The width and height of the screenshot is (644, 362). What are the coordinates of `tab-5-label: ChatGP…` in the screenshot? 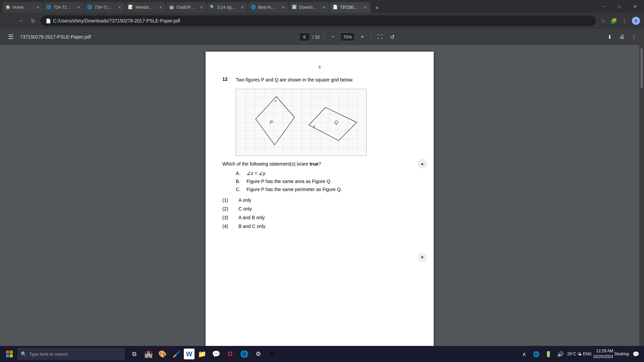 It's located at (186, 7).